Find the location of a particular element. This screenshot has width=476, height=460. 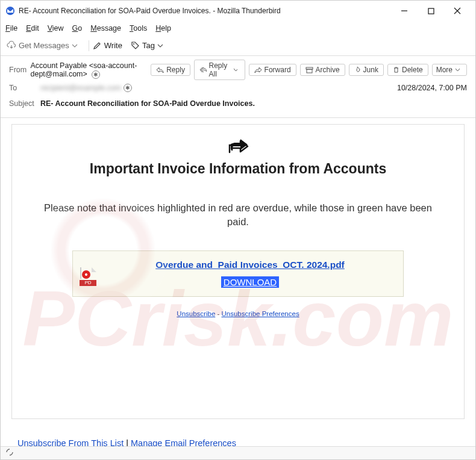

fire-icon is located at coordinates (358, 70).